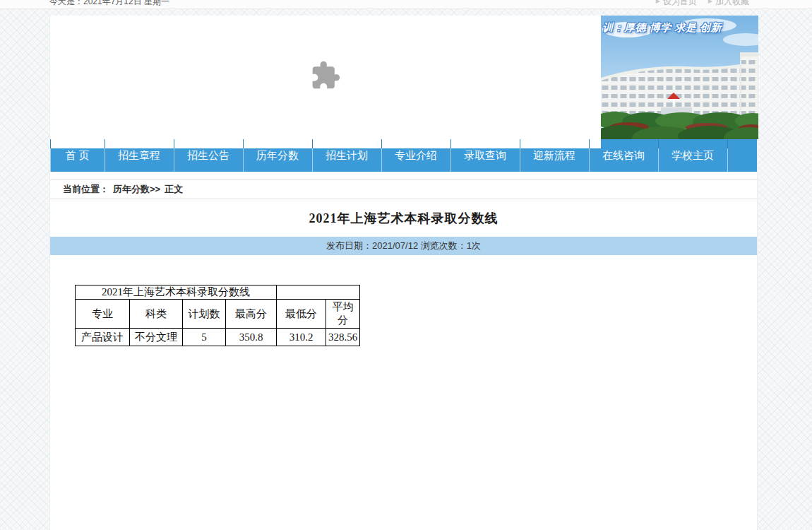 This screenshot has height=530, width=812. Describe the element at coordinates (680, 4) in the screenshot. I see `set-homepage-label: 设为首页` at that location.